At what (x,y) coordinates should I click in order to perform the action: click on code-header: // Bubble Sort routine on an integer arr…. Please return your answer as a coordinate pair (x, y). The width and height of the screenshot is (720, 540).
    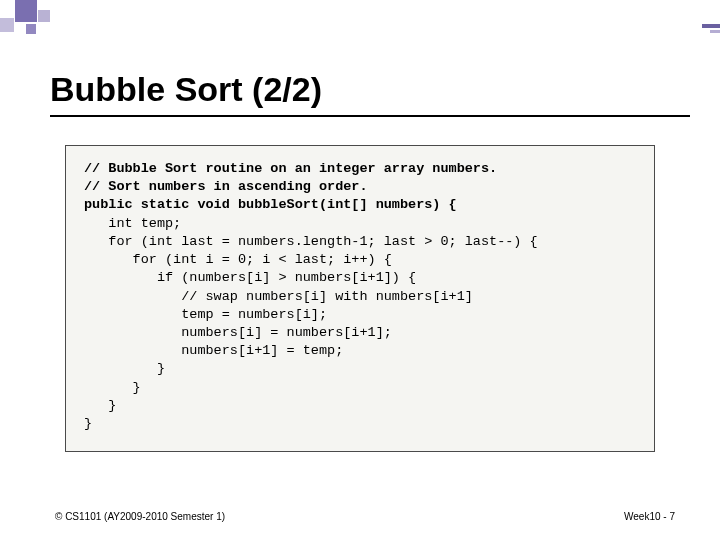
    Looking at the image, I should click on (290, 186).